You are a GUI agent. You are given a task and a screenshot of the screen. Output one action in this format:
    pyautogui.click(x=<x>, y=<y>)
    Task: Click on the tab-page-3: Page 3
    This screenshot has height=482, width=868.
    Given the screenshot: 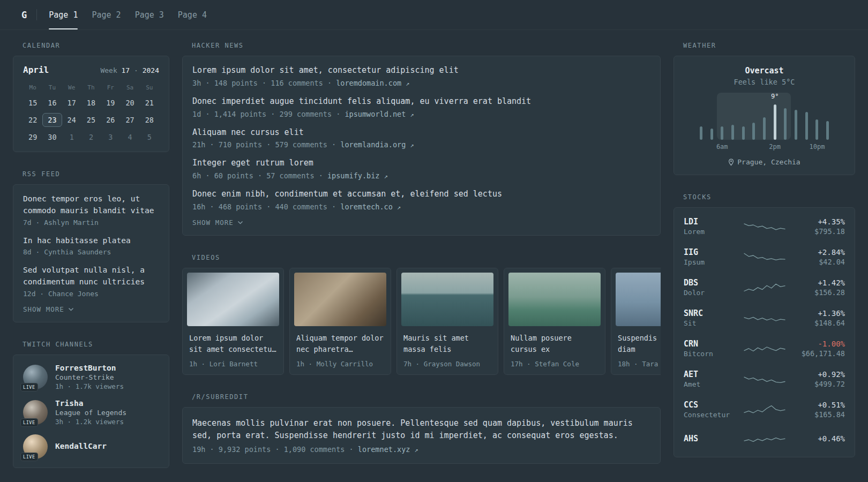 What is the action you would take?
    pyautogui.click(x=149, y=15)
    